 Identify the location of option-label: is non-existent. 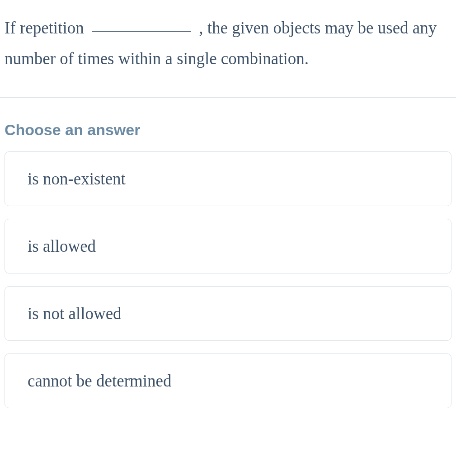
(77, 179).